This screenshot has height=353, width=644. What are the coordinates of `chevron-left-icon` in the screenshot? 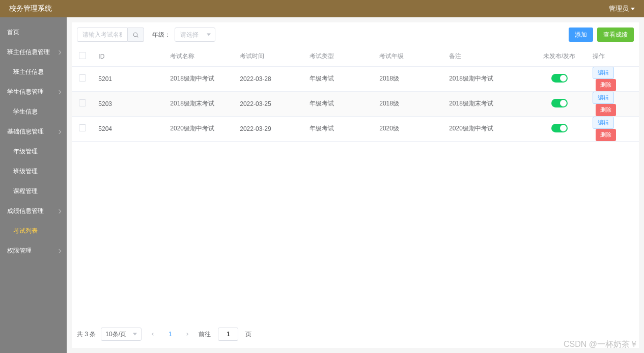 It's located at (153, 334).